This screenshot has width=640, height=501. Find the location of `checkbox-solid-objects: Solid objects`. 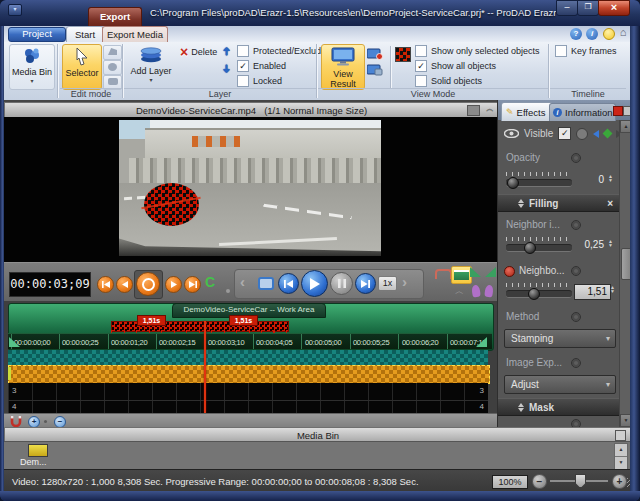

checkbox-solid-objects: Solid objects is located at coordinates (448, 81).